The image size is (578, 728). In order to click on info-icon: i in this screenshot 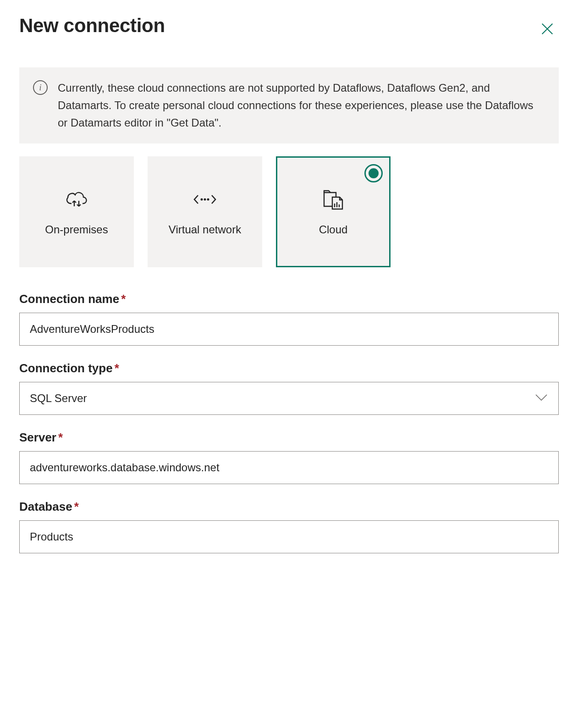, I will do `click(40, 88)`.